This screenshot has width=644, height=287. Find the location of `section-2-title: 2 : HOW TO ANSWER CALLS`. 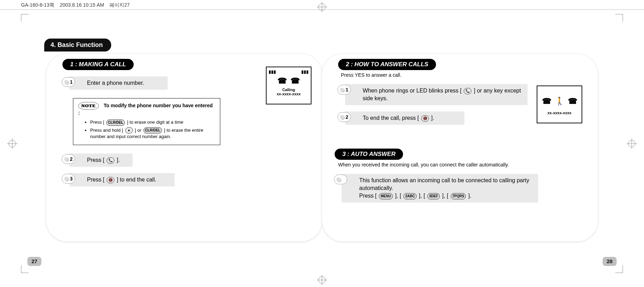

section-2-title: 2 : HOW TO ANSWER CALLS is located at coordinates (387, 64).